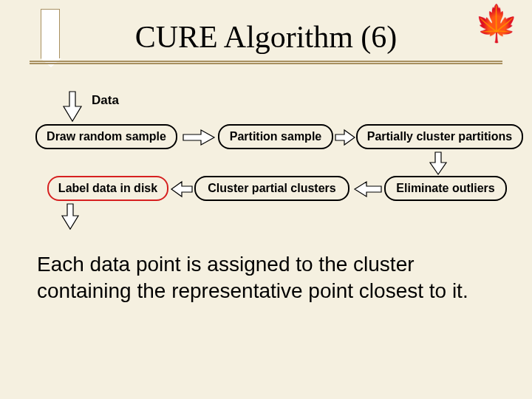 The width and height of the screenshot is (532, 399). I want to click on arrow-partial-to-eliminate, so click(438, 163).